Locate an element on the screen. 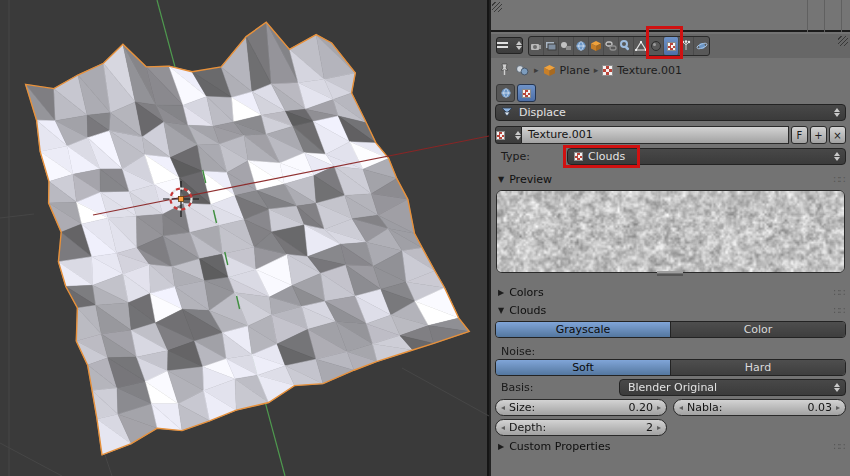 Image resolution: width=850 pixels, height=476 pixels. texture-datablock-row: Texture.001 F + × is located at coordinates (670, 135).